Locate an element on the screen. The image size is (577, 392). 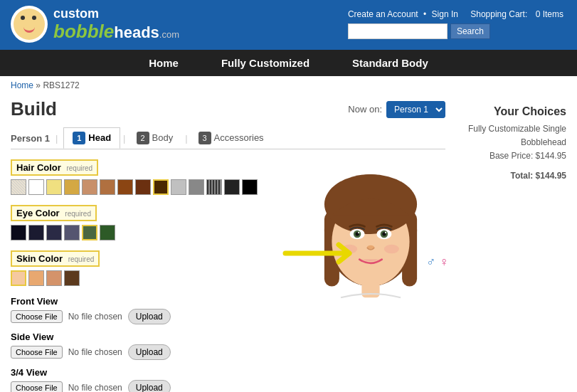
eye-swatch-dark-green is located at coordinates (107, 233).